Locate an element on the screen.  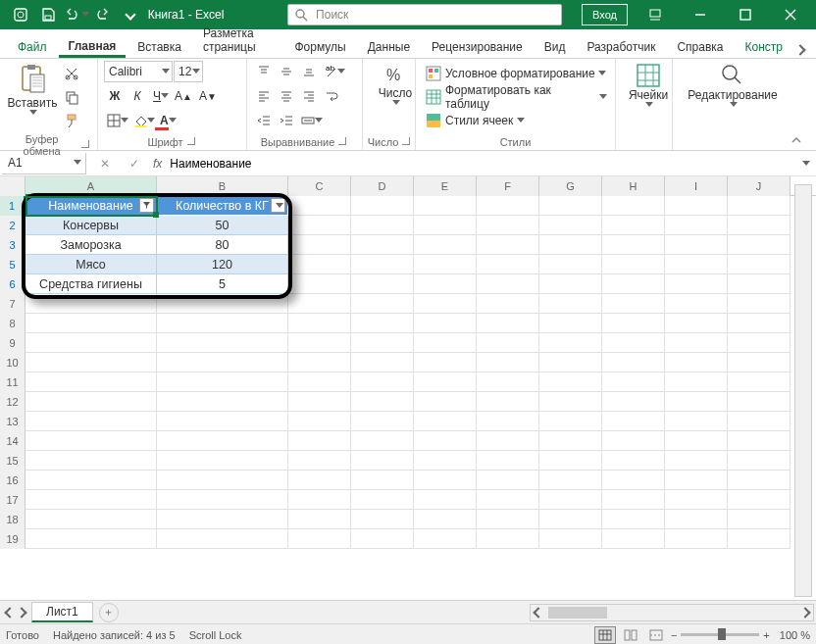
cell-G18 is located at coordinates (571, 520).